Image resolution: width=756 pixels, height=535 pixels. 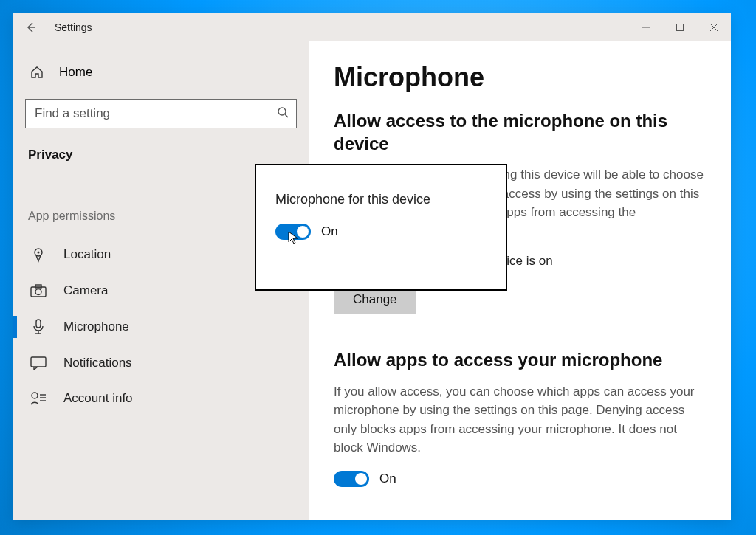 What do you see at coordinates (38, 327) in the screenshot?
I see `microphone-icon` at bounding box center [38, 327].